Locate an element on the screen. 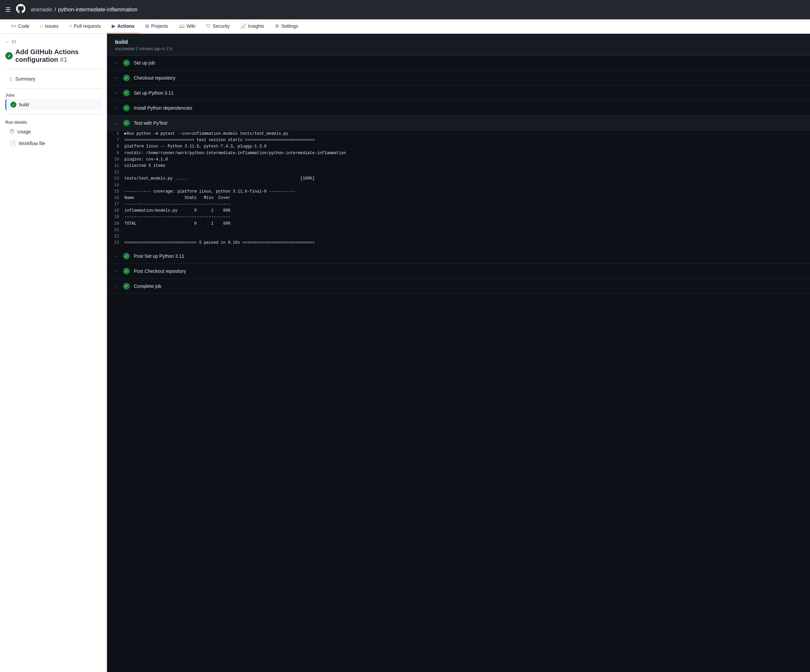 Image resolution: width=810 pixels, height=672 pixels. line-number: 15 is located at coordinates (116, 192).